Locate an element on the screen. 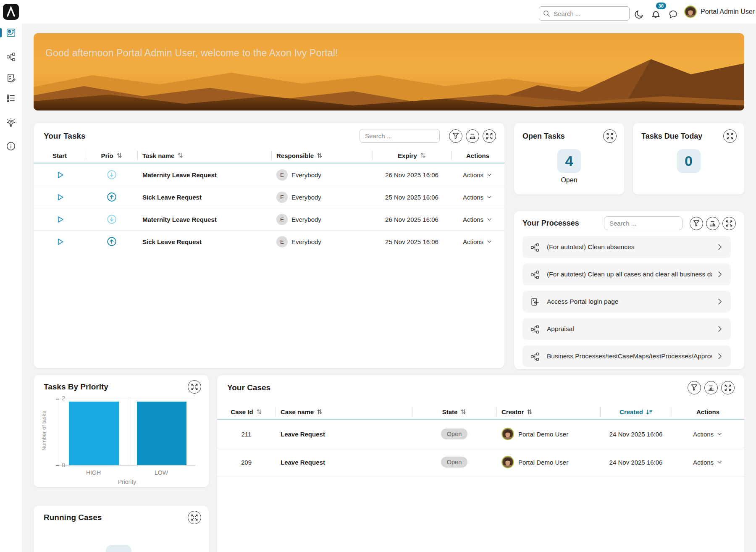 This screenshot has width=756, height=552. x-axis-title: Priority is located at coordinates (127, 482).